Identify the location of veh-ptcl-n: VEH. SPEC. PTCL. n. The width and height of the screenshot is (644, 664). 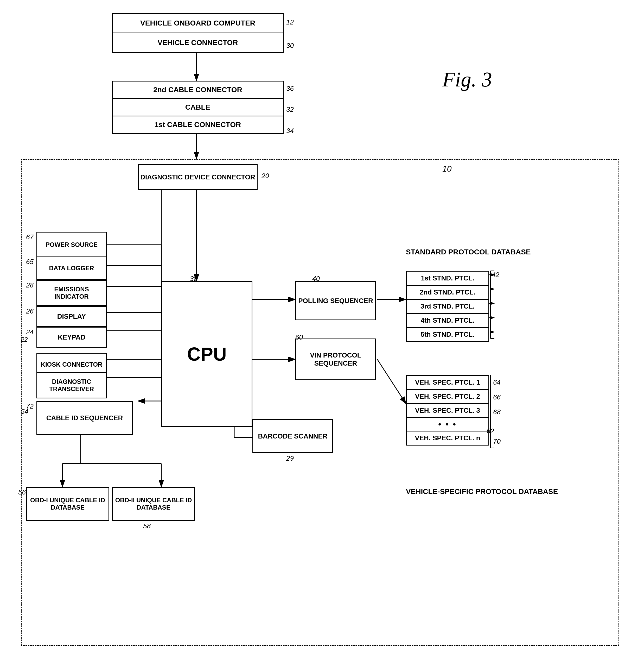
(448, 438).